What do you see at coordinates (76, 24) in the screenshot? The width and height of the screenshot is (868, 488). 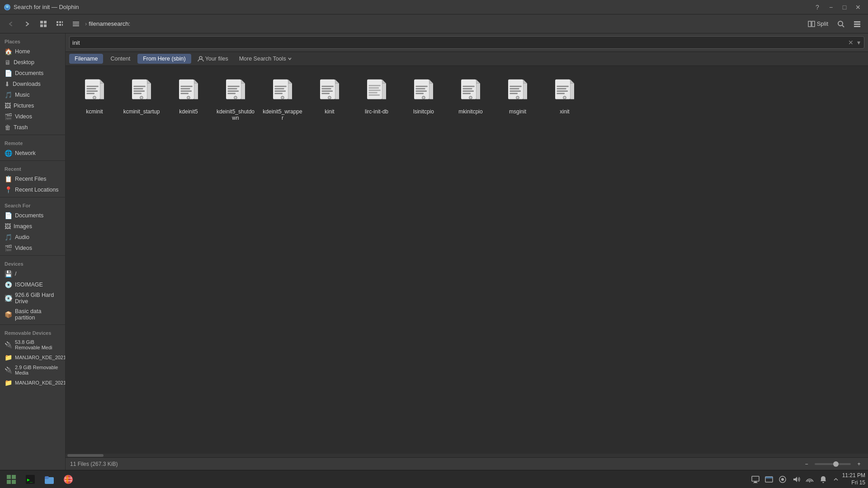 I see `view-details-button` at bounding box center [76, 24].